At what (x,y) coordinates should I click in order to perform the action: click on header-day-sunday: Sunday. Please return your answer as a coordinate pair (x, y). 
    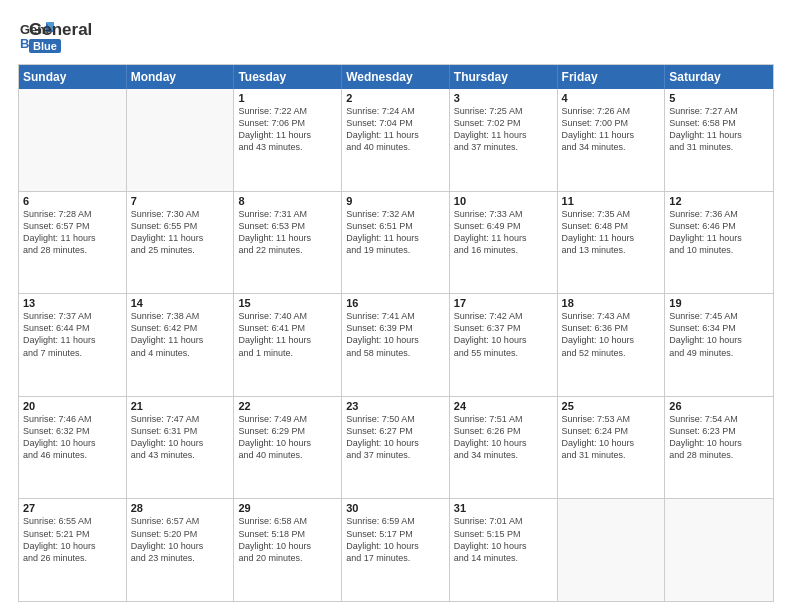
    Looking at the image, I should click on (73, 77).